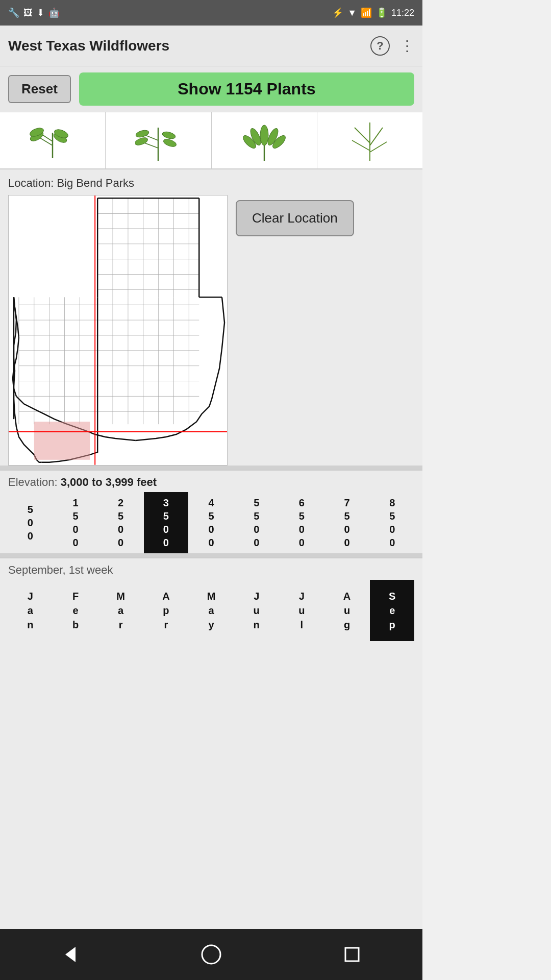 The height and width of the screenshot is (980, 551). What do you see at coordinates (14, 13) in the screenshot?
I see `wrench-icon: 🔧` at bounding box center [14, 13].